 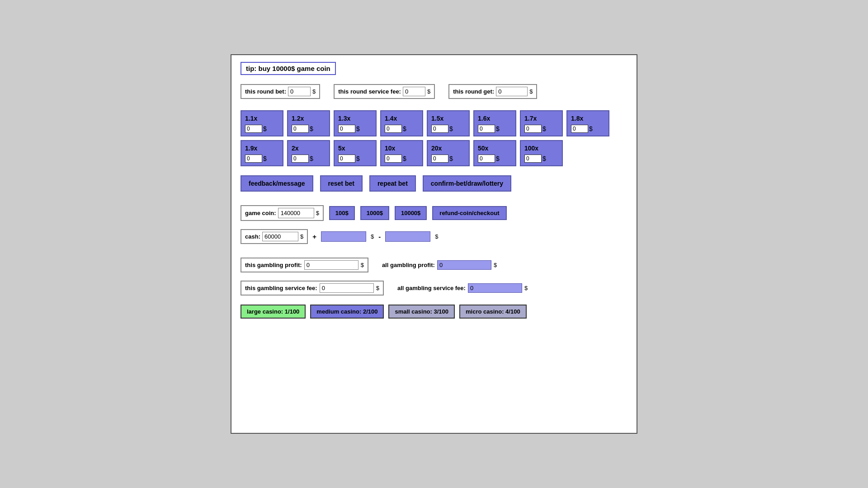 I want to click on cash-sub-input, so click(x=408, y=237).